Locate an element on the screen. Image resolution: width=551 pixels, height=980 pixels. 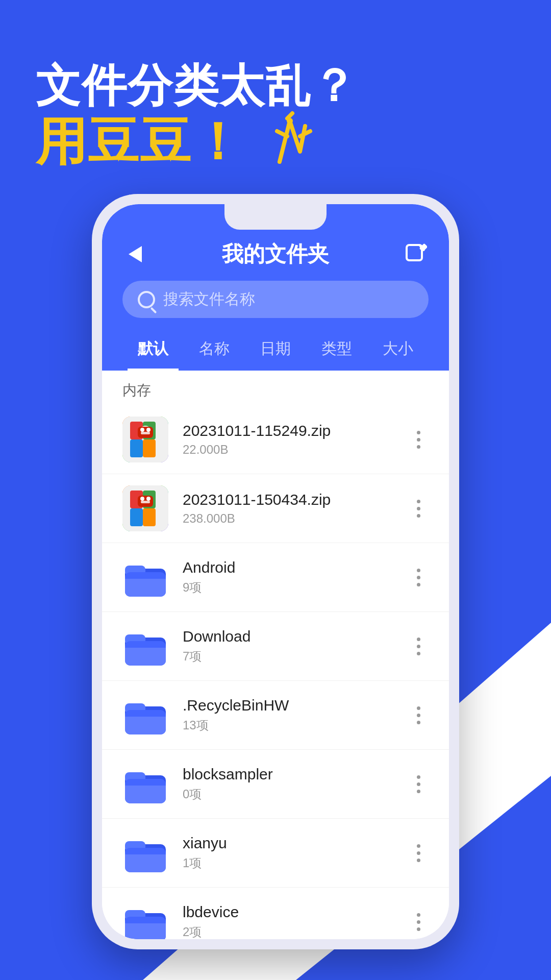
file-info: xianyu 1项 is located at coordinates (295, 853).